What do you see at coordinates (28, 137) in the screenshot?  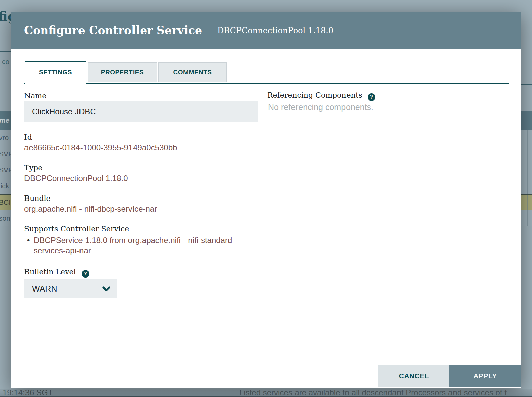 I see `id-label: Id` at bounding box center [28, 137].